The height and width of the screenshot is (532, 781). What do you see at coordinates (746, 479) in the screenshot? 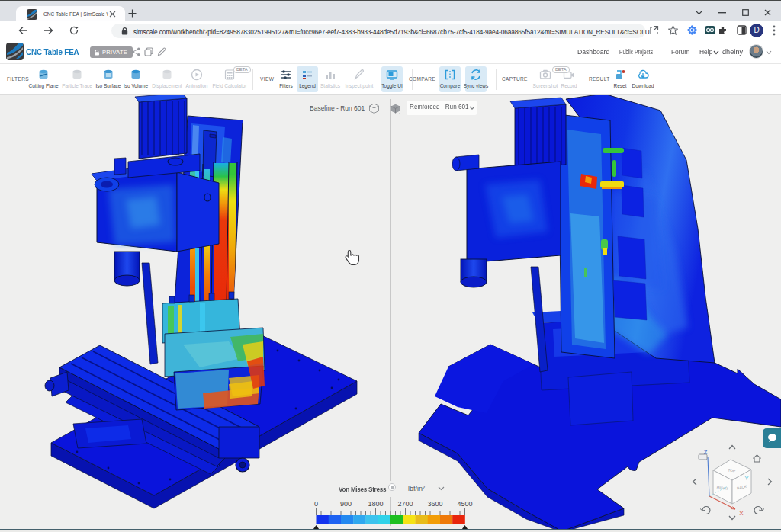
I see `svg-text: Y` at bounding box center [746, 479].